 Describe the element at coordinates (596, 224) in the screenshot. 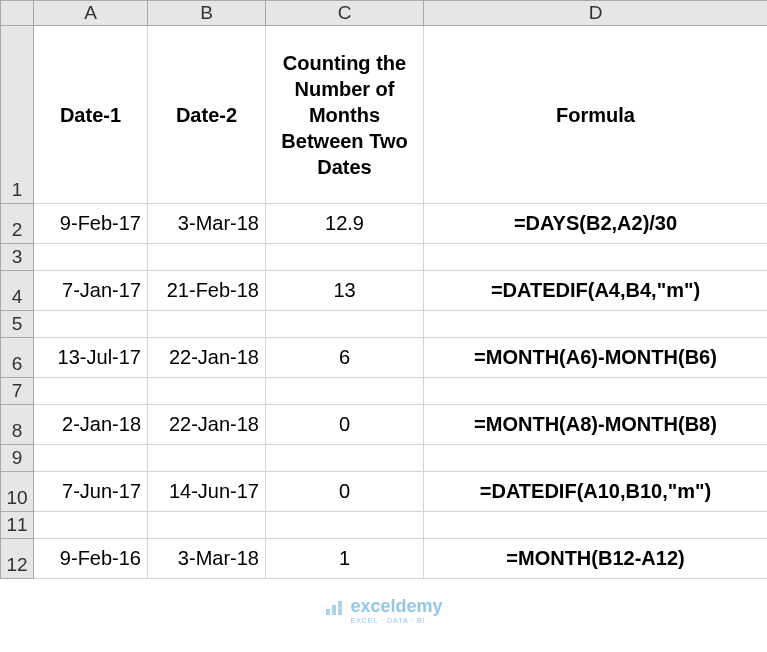

I see `cell-D2: =DAYS(B2,A2)/30` at that location.